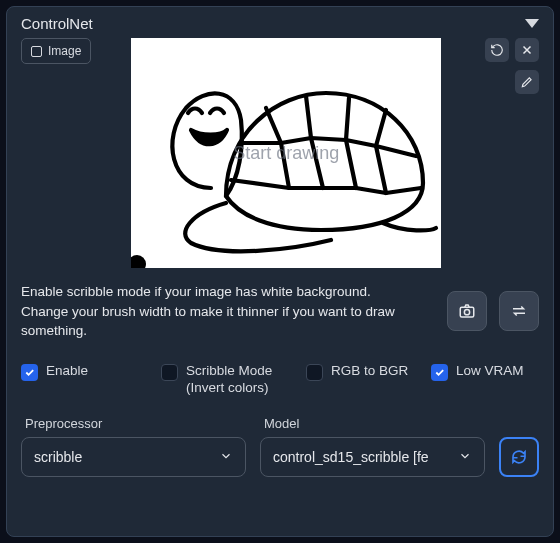 The image size is (560, 543). What do you see at coordinates (280, 312) in the screenshot?
I see `help-row: Enable scribble mode if your image has w…` at bounding box center [280, 312].